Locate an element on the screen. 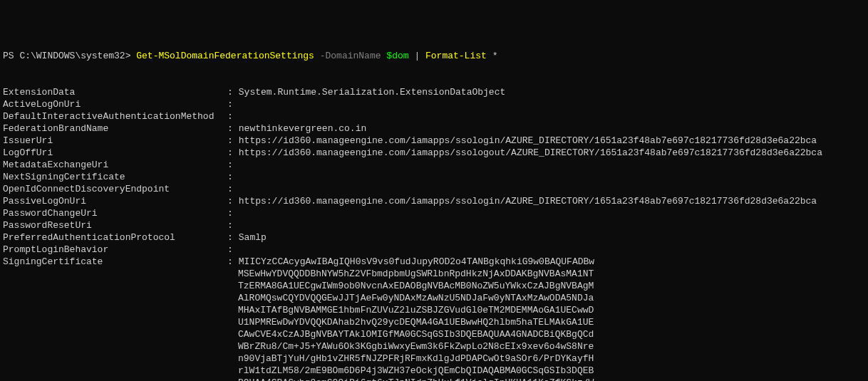  certificate-line: TzERMA8GA1UECgwIWm9ob0NvcnAxEDAOBgNVBAcM… is located at coordinates (434, 286).